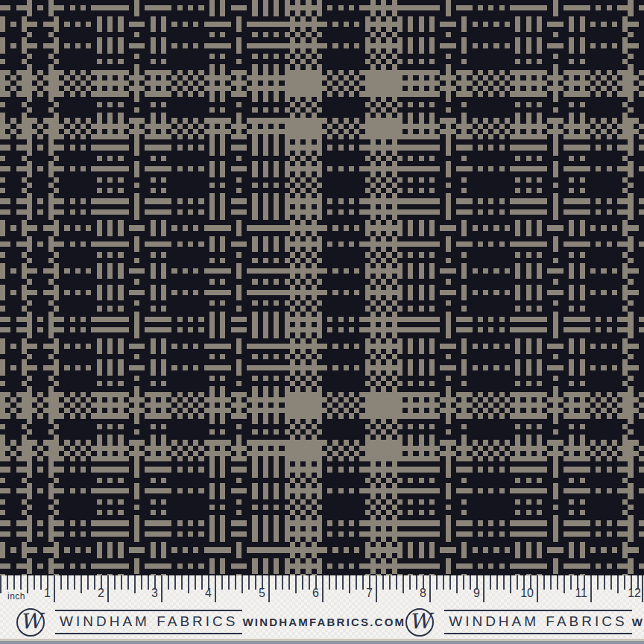 The height and width of the screenshot is (644, 644). I want to click on ruler-number-1: 1, so click(42, 593).